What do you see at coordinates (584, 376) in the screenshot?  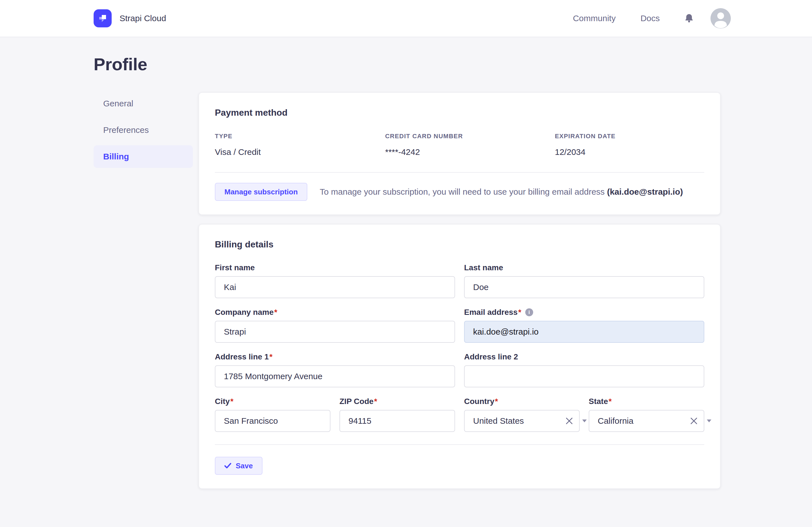 I see `address-line-2-input` at bounding box center [584, 376].